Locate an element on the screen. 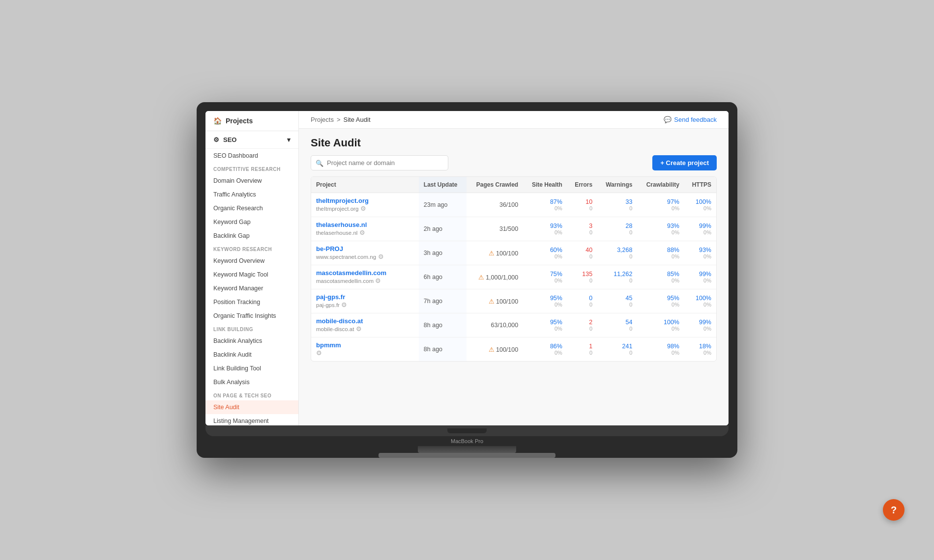 The height and width of the screenshot is (560, 934). sidebar-item-organic-traffic-insights: Organic Traffic Insights is located at coordinates (252, 316).